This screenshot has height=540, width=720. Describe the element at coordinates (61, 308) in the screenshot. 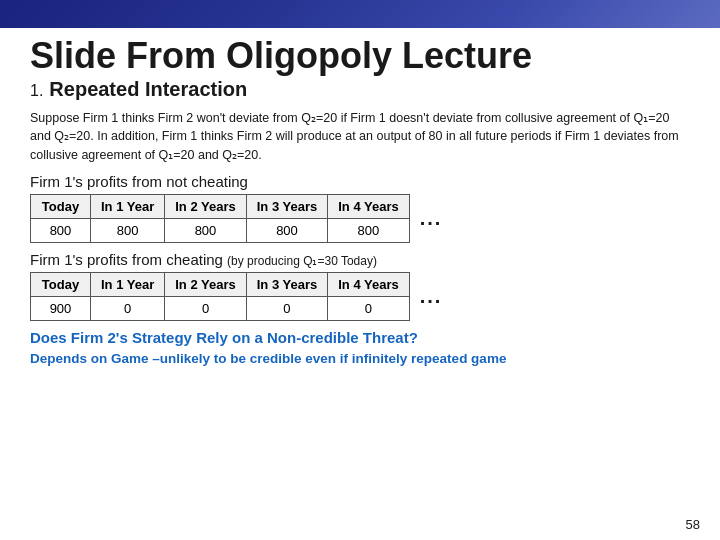

I see `table2-val-today: 900` at that location.